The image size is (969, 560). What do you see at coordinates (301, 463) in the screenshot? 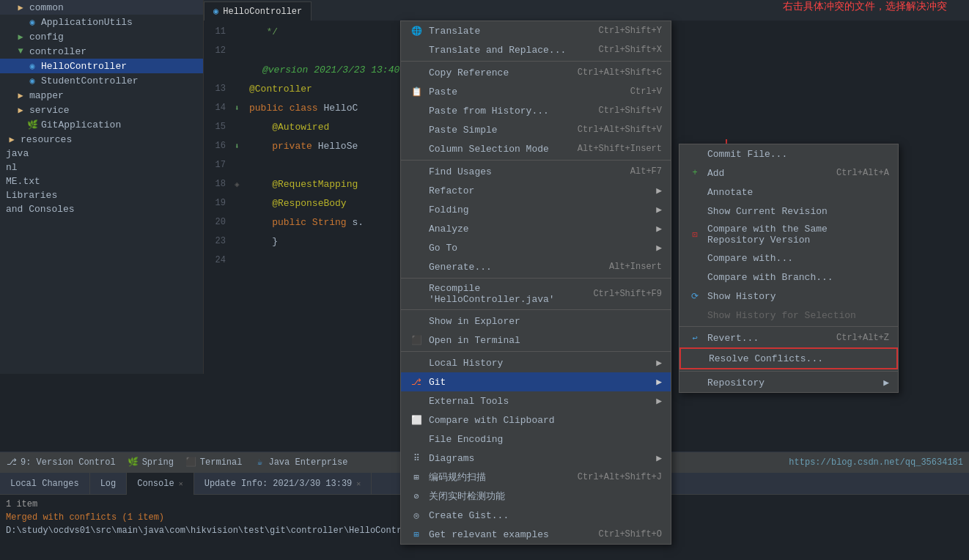
I see `status-item-java-enterprise: ☕ Java Enterprise` at bounding box center [301, 463].